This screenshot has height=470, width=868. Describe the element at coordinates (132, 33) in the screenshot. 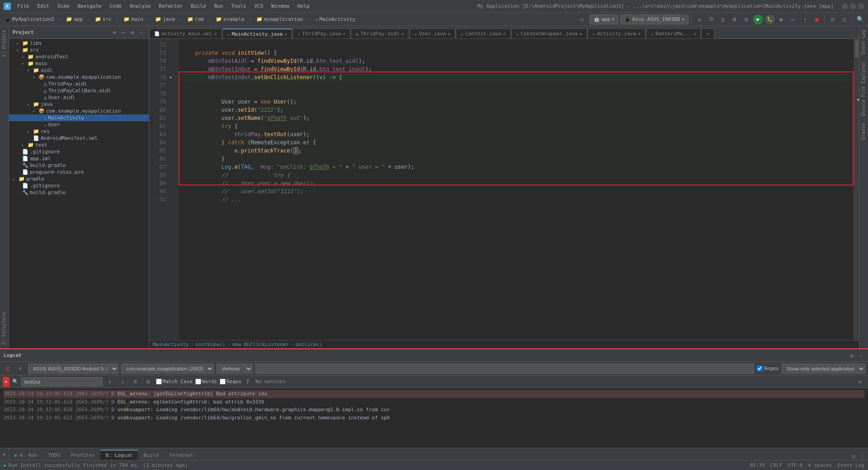

I see `gear-icon: ⚙` at that location.